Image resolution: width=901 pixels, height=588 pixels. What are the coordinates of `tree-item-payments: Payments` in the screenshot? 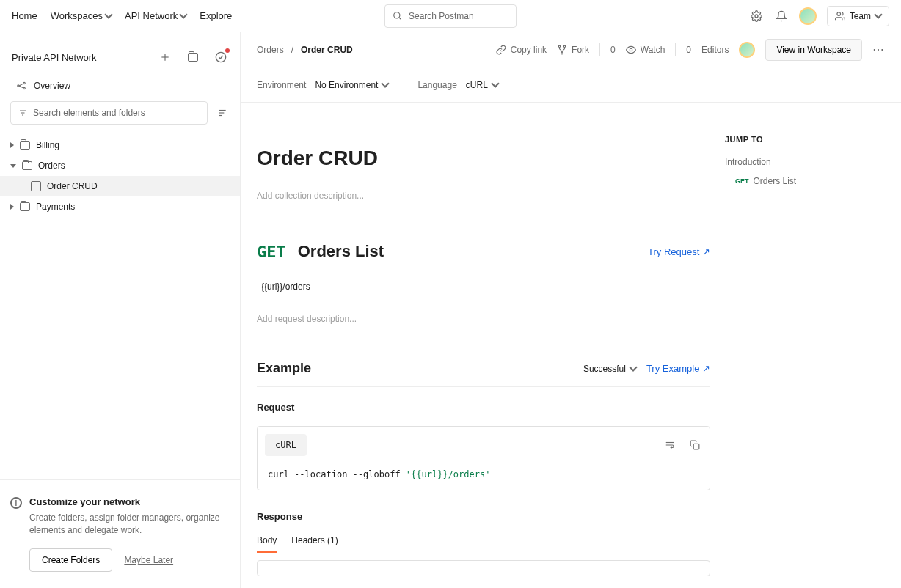 It's located at (120, 207).